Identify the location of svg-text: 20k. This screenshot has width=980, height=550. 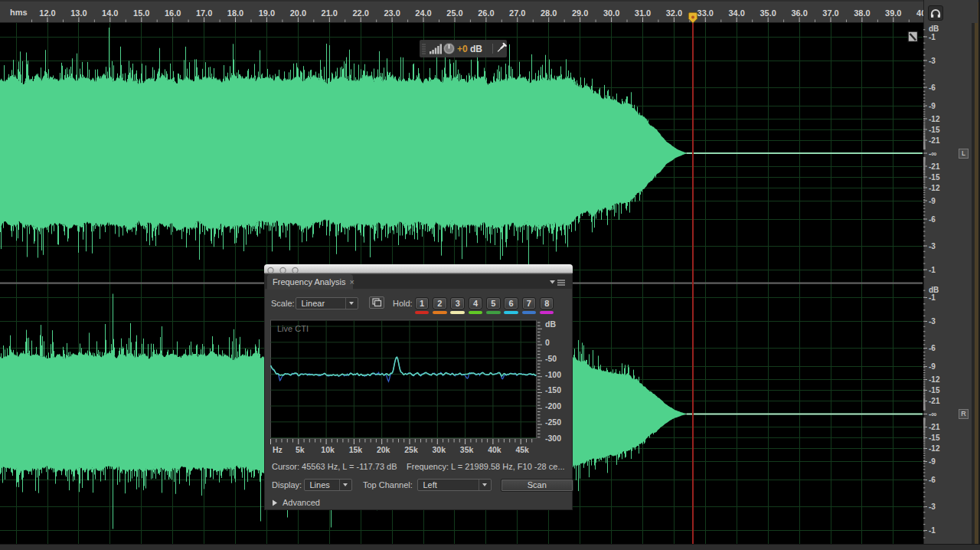
(384, 450).